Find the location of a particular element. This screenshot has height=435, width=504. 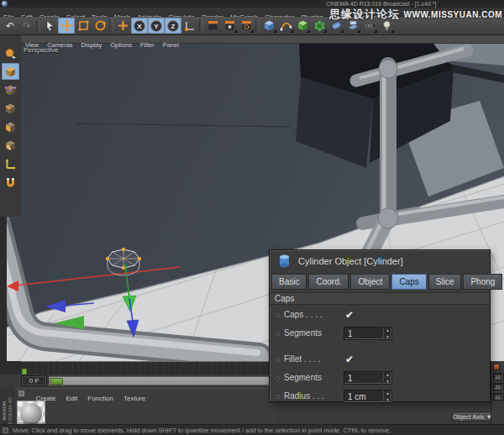

render-view-icon is located at coordinates (213, 25).